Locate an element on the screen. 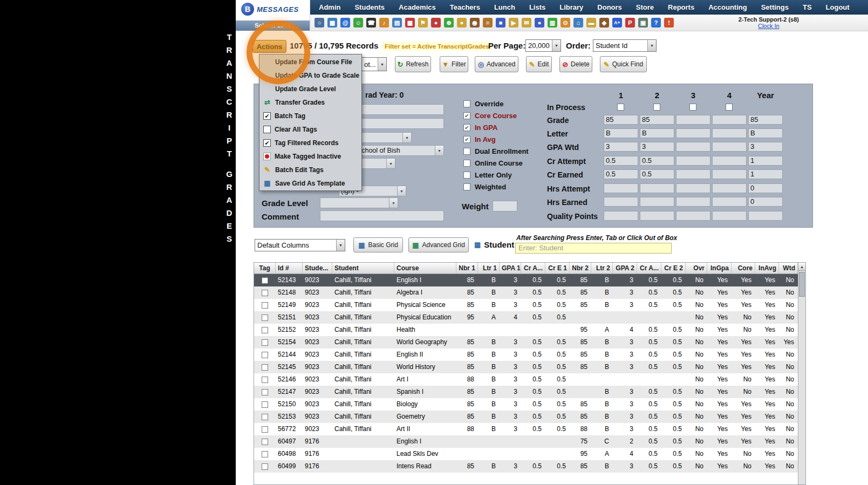 This screenshot has height=485, width=868. per-page-select: 20,000▼ is located at coordinates (543, 45).